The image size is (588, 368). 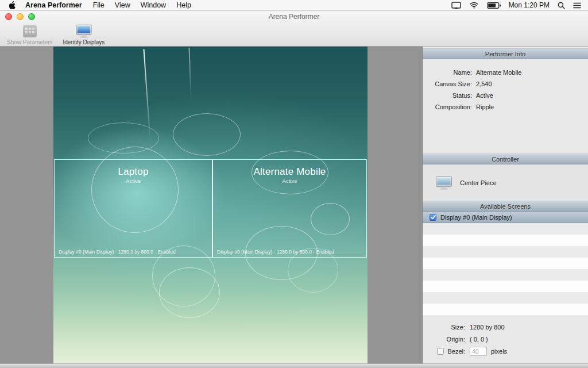 What do you see at coordinates (499, 351) in the screenshot?
I see `bezel-unit-label: pixels` at bounding box center [499, 351].